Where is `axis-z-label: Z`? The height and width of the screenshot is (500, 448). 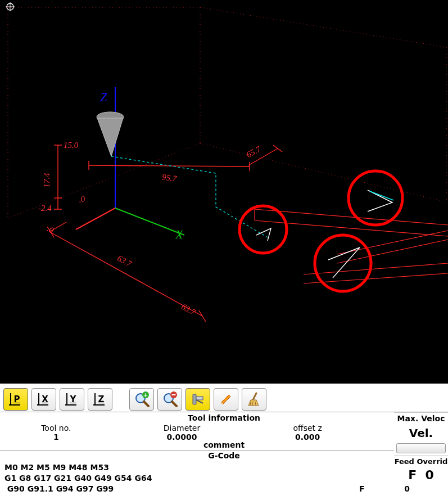
axis-z-label: Z is located at coordinates (103, 97).